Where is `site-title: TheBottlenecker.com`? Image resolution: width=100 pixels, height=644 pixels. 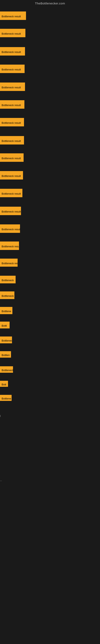 site-title: TheBottlenecker.com is located at coordinates (50, 3).